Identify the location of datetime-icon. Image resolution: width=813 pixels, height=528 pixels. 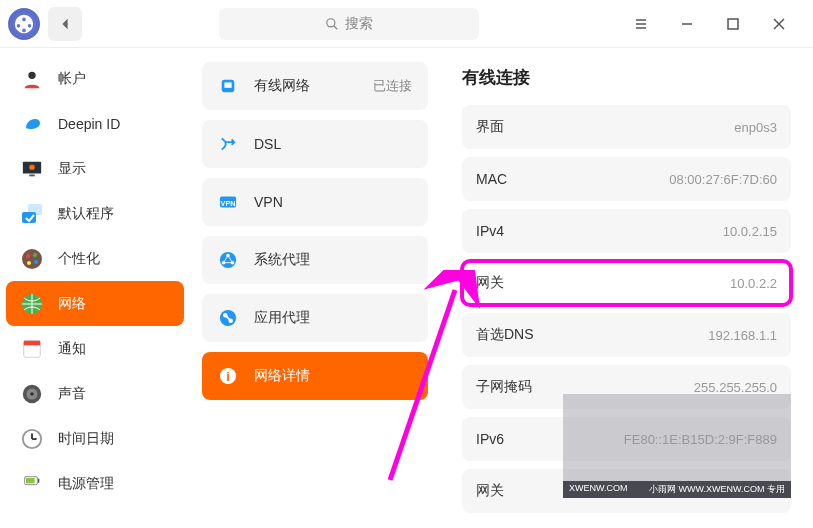
(32, 439).